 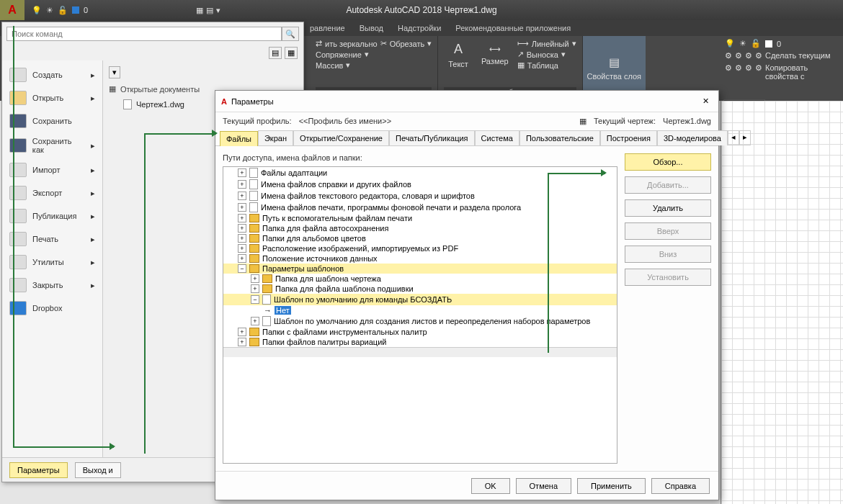 I want to click on table-icon: ▦, so click(x=521, y=65).